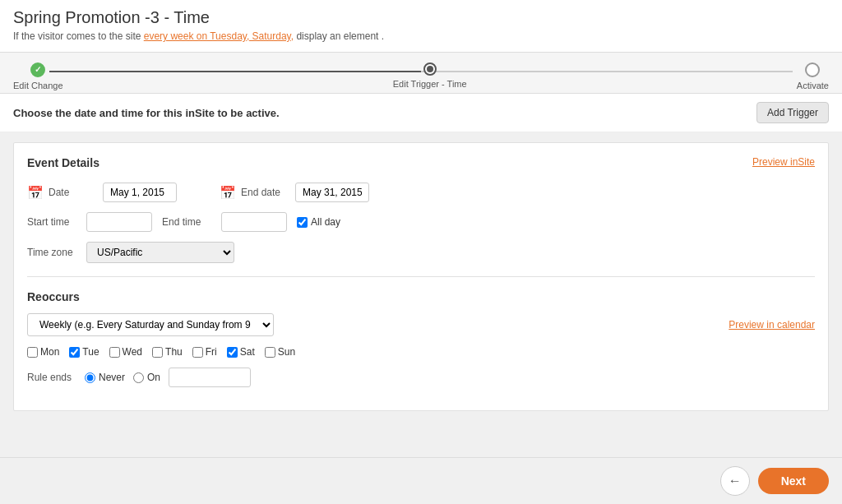 This screenshot has width=842, height=504. Describe the element at coordinates (421, 297) in the screenshot. I see `reoccurs-title: Reoccurs` at that location.